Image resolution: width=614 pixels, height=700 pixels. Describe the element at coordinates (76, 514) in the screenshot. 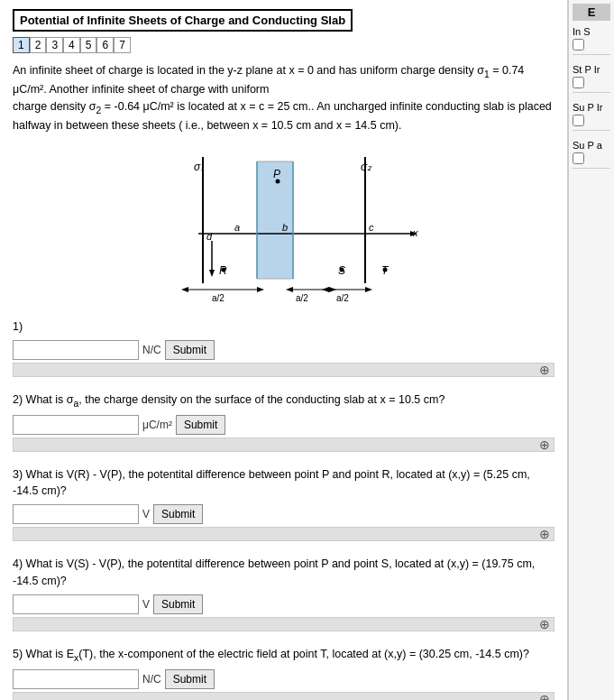

I see `question-3-input` at that location.